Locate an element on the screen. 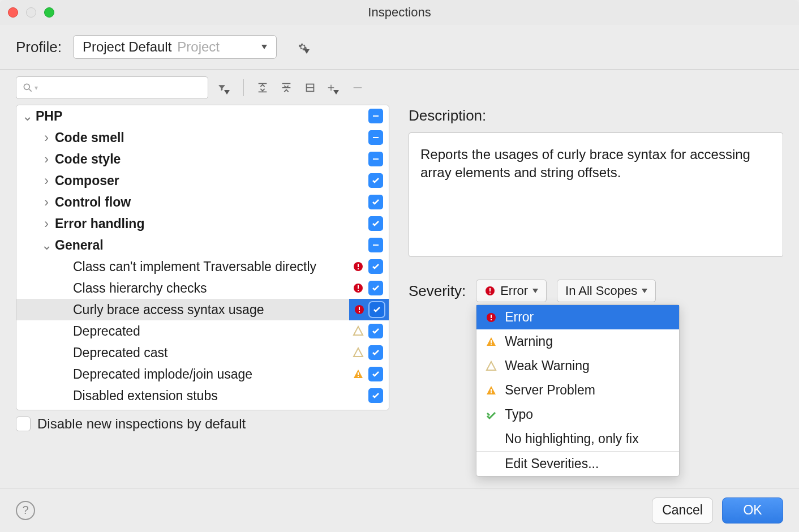 This screenshot has width=799, height=532. bottom-bar: ? Cancel OK is located at coordinates (400, 510).